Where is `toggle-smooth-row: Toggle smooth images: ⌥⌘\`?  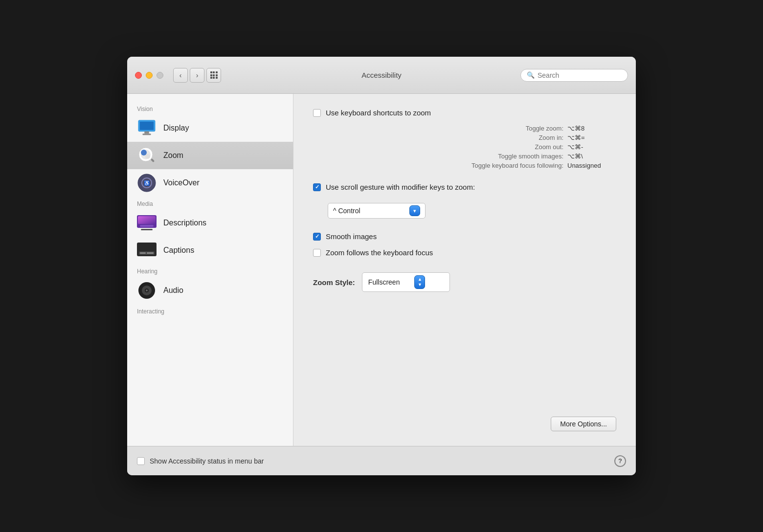 toggle-smooth-row: Toggle smooth images: ⌥⌘\ is located at coordinates (472, 156).